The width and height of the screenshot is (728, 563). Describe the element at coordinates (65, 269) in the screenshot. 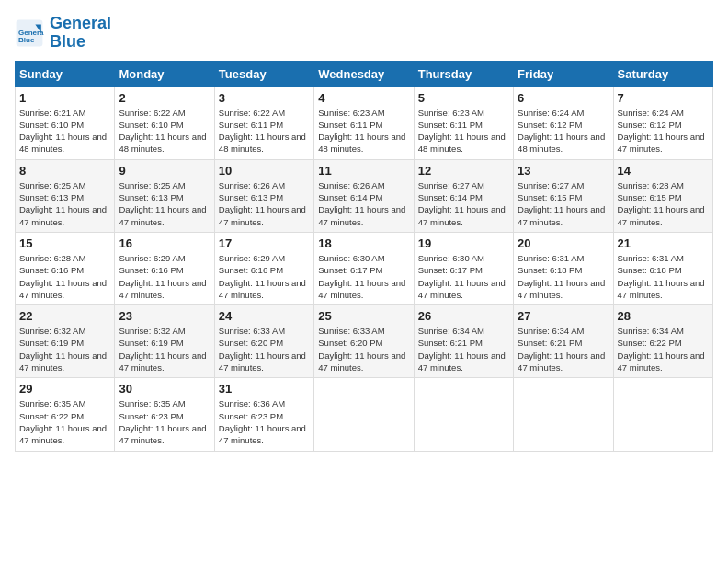

I see `calendar-cell: 15 Sunrise: 6:28 AMSunset: 6:16 PMDaylig…` at that location.